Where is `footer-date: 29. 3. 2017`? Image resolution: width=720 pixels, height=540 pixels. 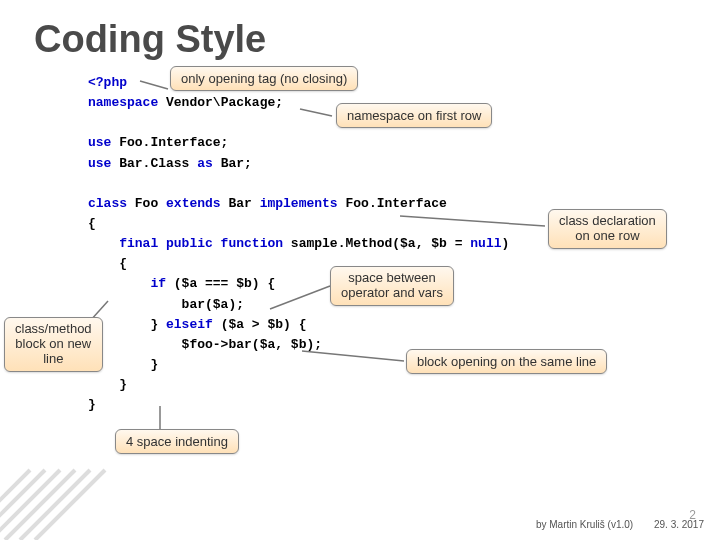
footer-date: 29. 3. 2017 is located at coordinates (679, 524).